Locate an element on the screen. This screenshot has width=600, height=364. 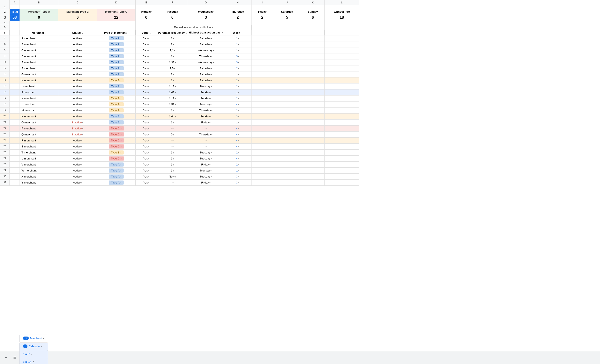
freq-cell: 1,33 ▾ is located at coordinates (172, 62).